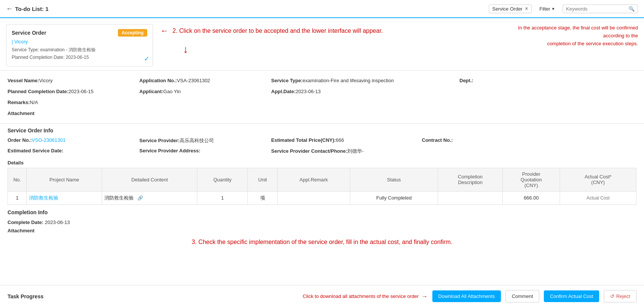  What do you see at coordinates (263, 198) in the screenshot?
I see `cell-unit: 项` at bounding box center [263, 198].